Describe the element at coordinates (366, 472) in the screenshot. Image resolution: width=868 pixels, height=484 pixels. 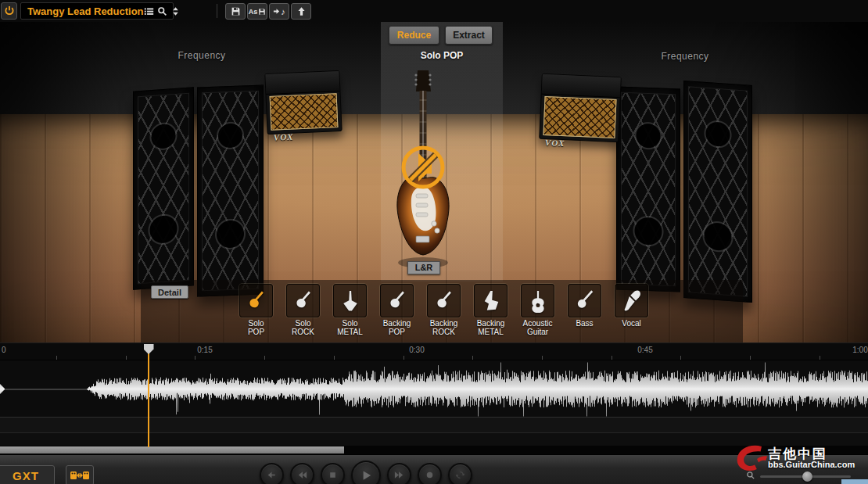
I see `play-button` at that location.